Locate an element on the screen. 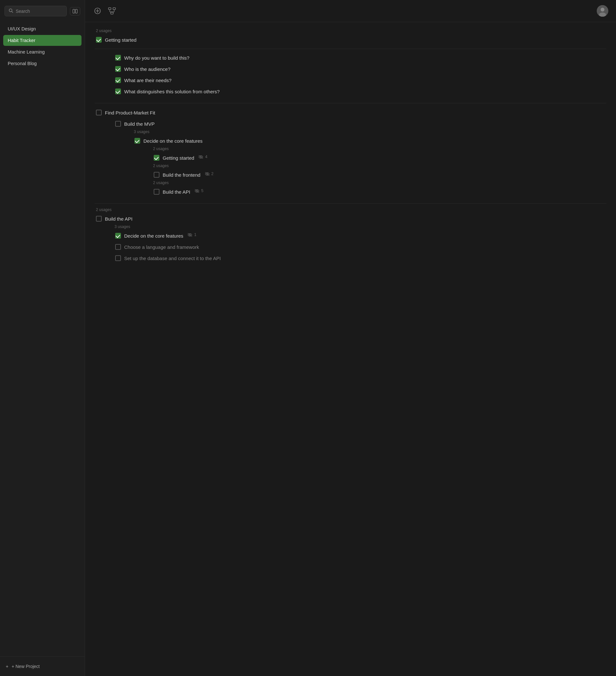 The image size is (616, 676). usages-getting-started: 2 usages is located at coordinates (351, 31).